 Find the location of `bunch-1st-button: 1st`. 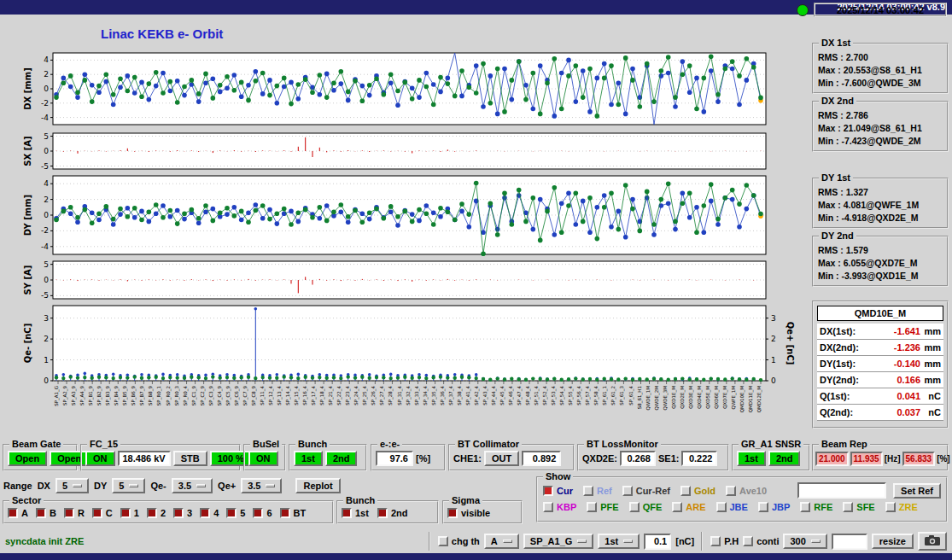

bunch-1st-button: 1st is located at coordinates (308, 458).